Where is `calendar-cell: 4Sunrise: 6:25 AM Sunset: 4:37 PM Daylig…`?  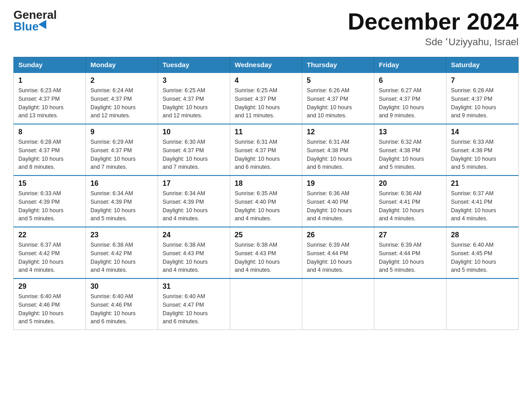 calendar-cell: 4Sunrise: 6:25 AM Sunset: 4:37 PM Daylig… is located at coordinates (266, 98).